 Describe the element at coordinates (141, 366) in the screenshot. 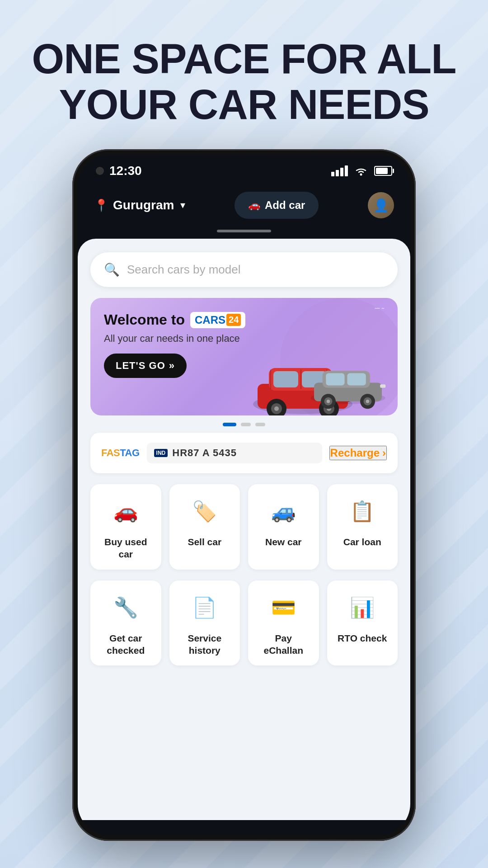

I see `lets-go-label: LET'S GO` at that location.